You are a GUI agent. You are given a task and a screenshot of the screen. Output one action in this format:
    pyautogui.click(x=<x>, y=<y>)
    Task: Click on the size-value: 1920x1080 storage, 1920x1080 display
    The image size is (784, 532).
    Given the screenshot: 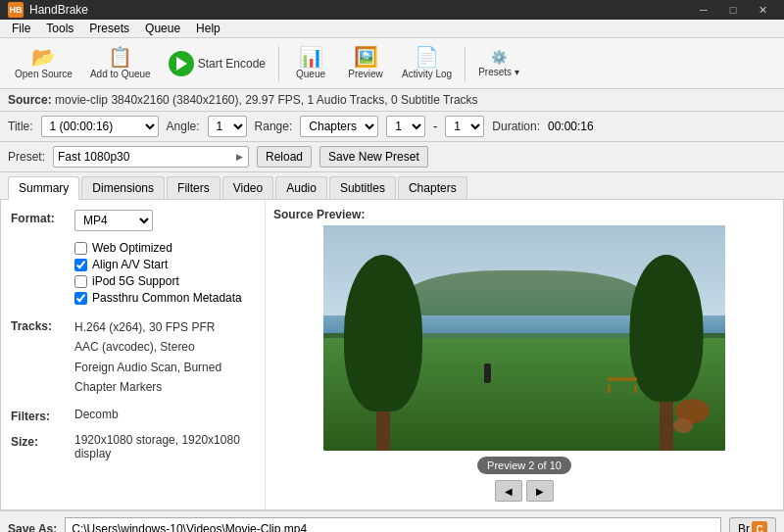 What is the action you would take?
    pyautogui.click(x=165, y=447)
    